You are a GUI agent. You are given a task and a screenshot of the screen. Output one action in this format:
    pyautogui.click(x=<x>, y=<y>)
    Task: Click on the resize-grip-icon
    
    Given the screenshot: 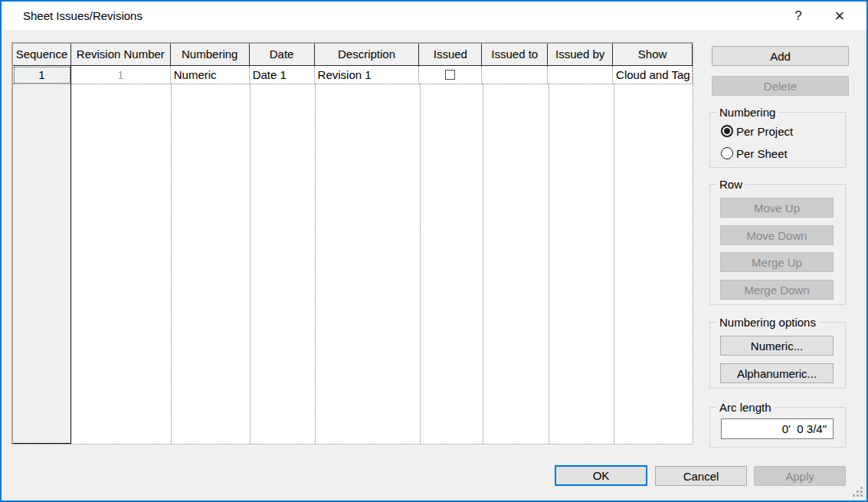 What is the action you would take?
    pyautogui.click(x=857, y=491)
    